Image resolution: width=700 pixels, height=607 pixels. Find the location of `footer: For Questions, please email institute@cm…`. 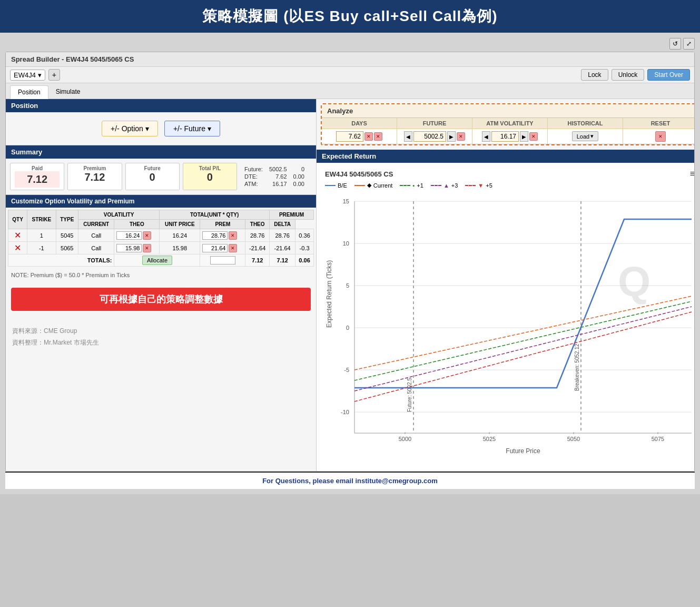

footer: For Questions, please email institute@cm… is located at coordinates (350, 481).